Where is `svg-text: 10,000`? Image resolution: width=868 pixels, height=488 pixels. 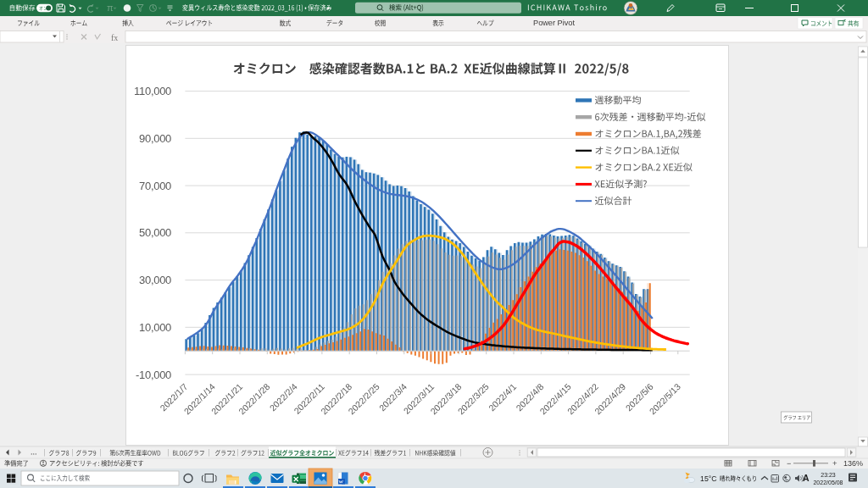
svg-text: 10,000 is located at coordinates (155, 327).